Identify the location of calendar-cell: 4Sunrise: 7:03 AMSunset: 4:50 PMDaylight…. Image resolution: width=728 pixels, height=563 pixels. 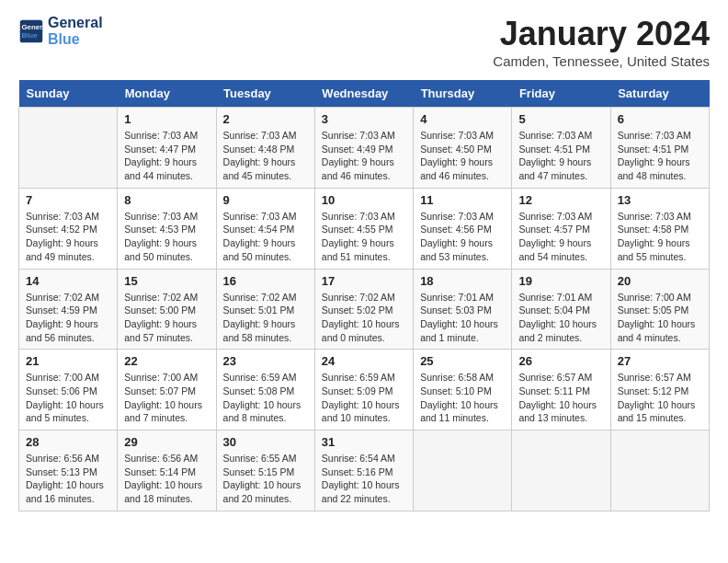
(463, 148).